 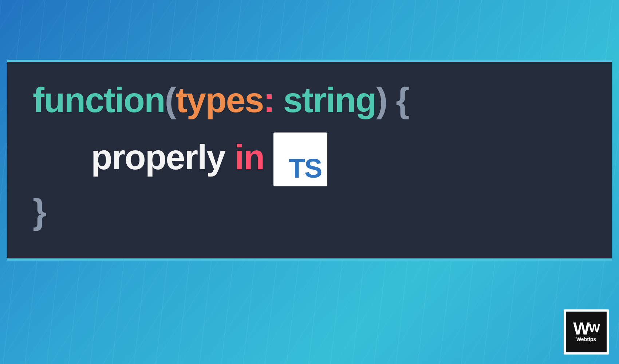 What do you see at coordinates (300, 159) in the screenshot?
I see `typescript-badge-icon: TS` at bounding box center [300, 159].